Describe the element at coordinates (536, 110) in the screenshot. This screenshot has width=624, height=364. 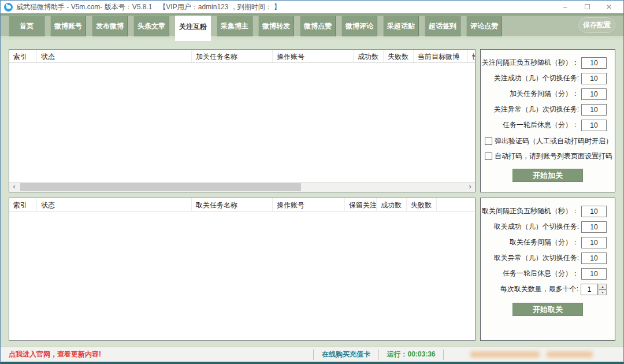
I see `field-label: 关注异常（几）次切换任务:` at that location.